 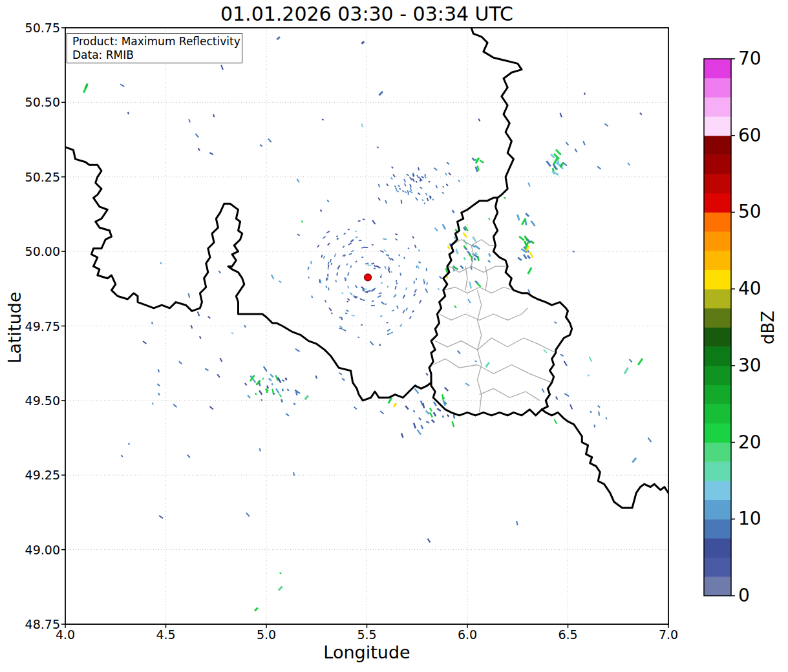 I want to click on colorbar-layer, so click(x=719, y=328).